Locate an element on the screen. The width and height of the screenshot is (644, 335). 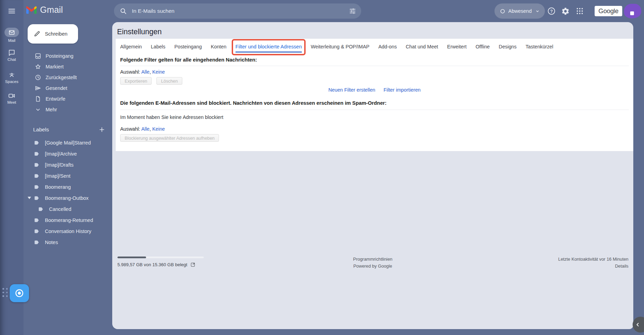
labels-header: Labels is located at coordinates (68, 130).